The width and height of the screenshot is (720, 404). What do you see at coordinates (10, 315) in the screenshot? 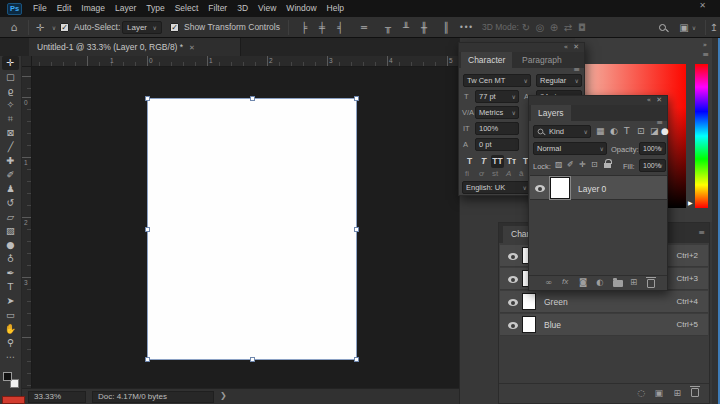
I see `shape-tool: ▭` at bounding box center [10, 315].